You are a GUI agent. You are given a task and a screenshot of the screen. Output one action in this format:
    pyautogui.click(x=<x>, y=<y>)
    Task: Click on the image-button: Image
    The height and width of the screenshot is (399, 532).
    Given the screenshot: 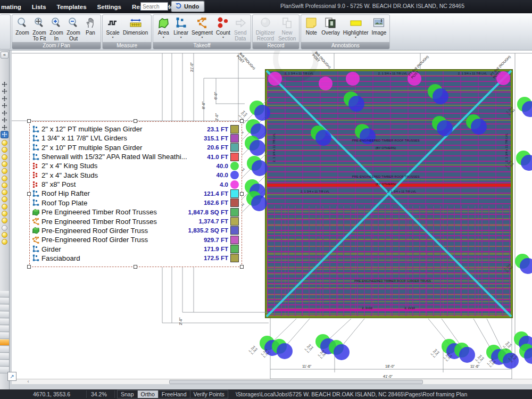 What is the action you would take?
    pyautogui.click(x=379, y=26)
    